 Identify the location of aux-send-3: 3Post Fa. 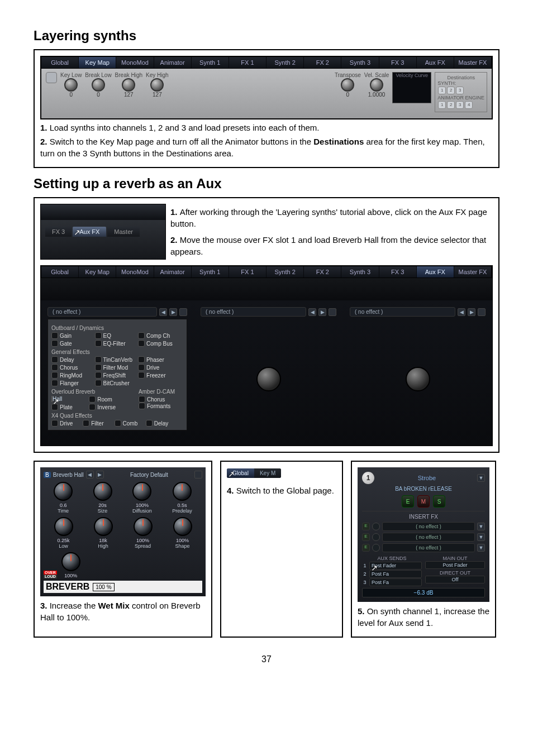
(392, 582).